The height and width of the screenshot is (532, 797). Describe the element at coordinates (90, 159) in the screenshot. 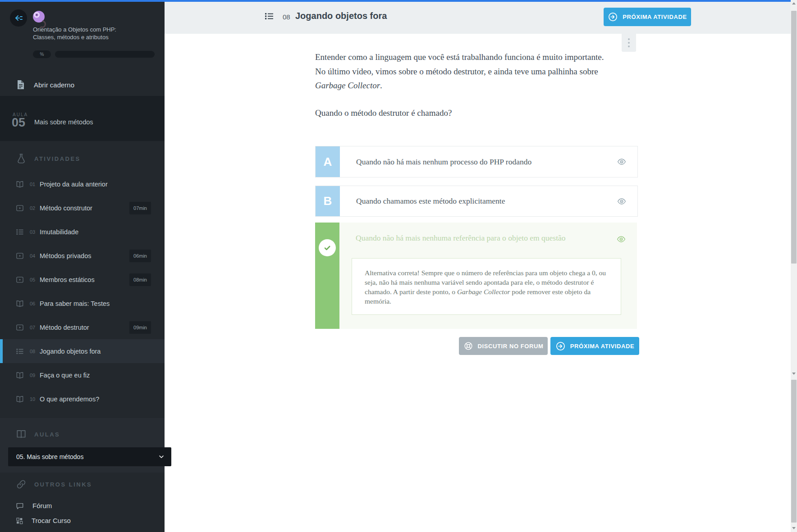

I see `activities-section-header: ATIVIDADES` at that location.